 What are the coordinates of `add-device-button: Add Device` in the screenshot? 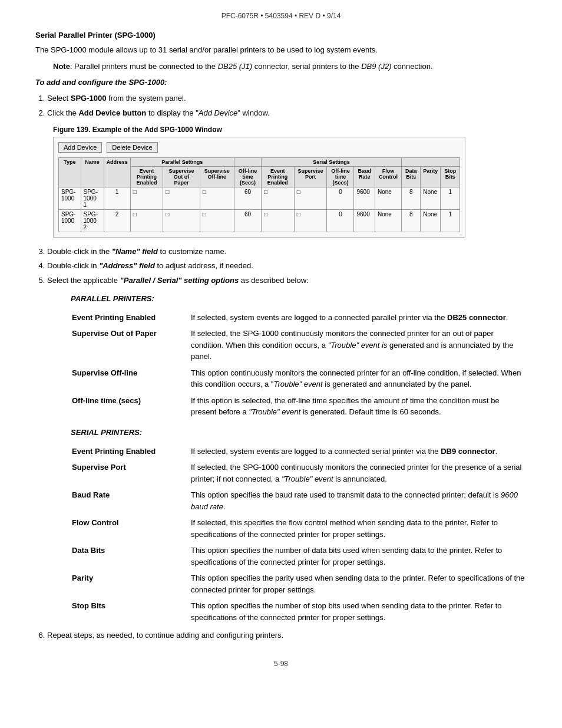 It's located at (80, 147).